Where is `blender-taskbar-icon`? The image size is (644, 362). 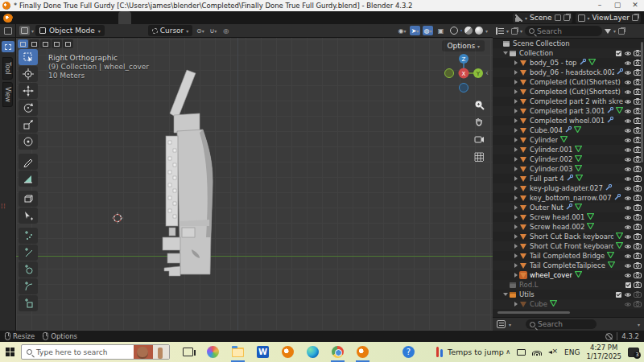
blender-taskbar-icon is located at coordinates (288, 352).